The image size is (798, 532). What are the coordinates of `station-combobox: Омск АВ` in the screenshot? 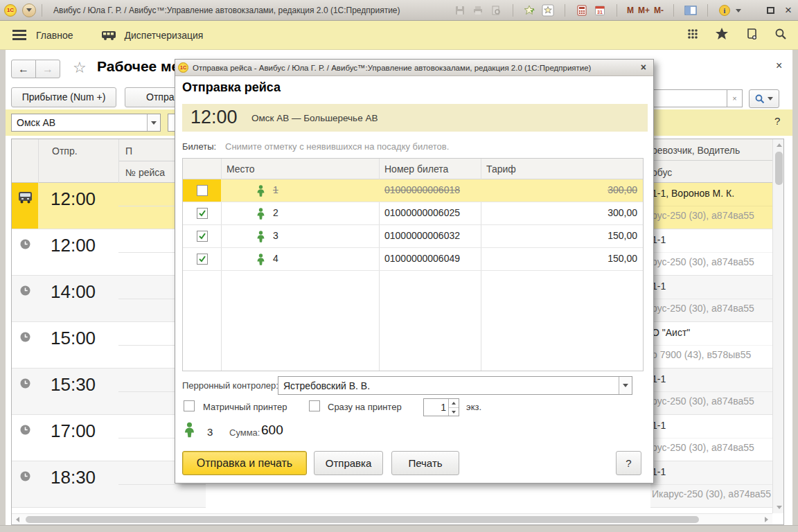 It's located at (86, 123).